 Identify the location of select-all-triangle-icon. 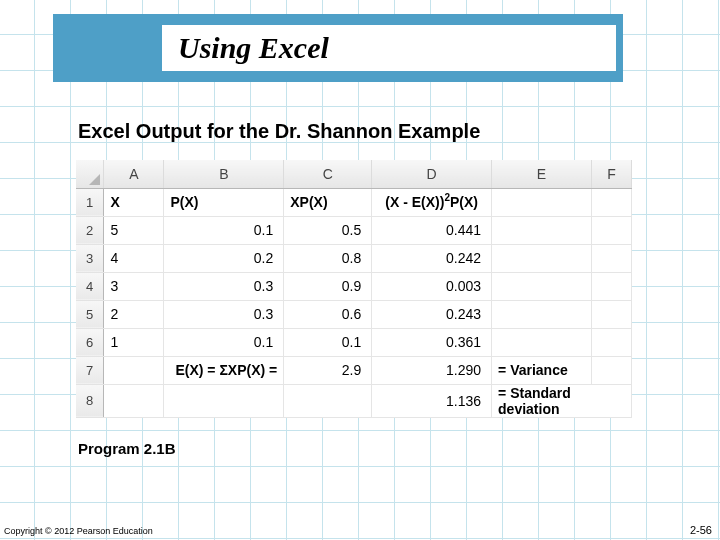
(94, 180).